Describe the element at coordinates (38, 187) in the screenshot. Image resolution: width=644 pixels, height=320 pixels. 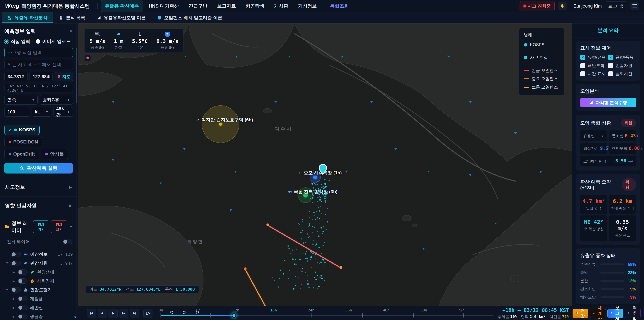
I see `accident-info-section: 사고정보 ▶` at that location.